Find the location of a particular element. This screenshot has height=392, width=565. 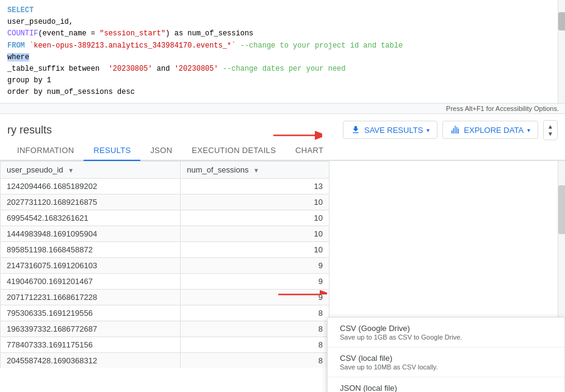

dropdown-item-desc: Save up to 1GB as CSV to Google Drive. is located at coordinates (446, 337).